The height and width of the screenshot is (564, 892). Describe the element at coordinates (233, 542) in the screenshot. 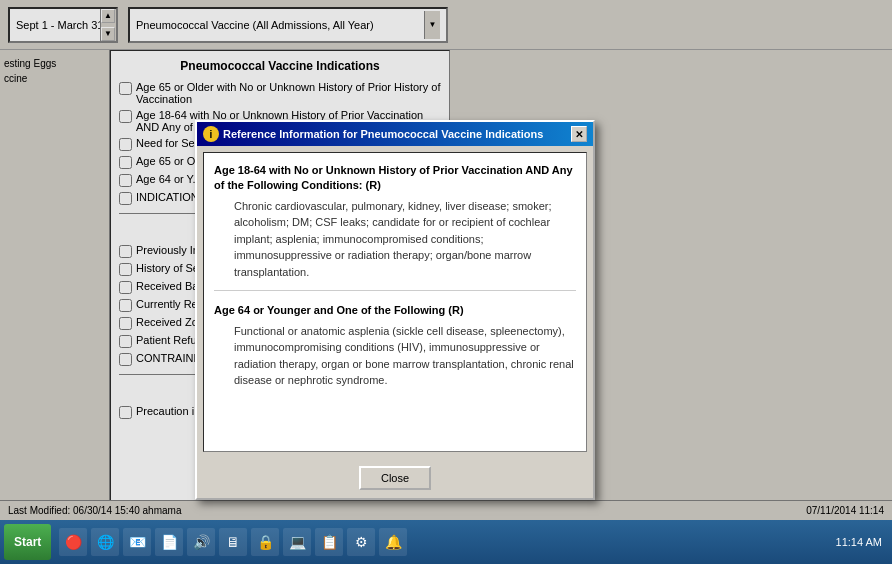

I see `taskbar-icons: 🔴 🌐 📧 📄 🔊 🖥 🔒 💻 📋 ⚙ 🔔` at that location.